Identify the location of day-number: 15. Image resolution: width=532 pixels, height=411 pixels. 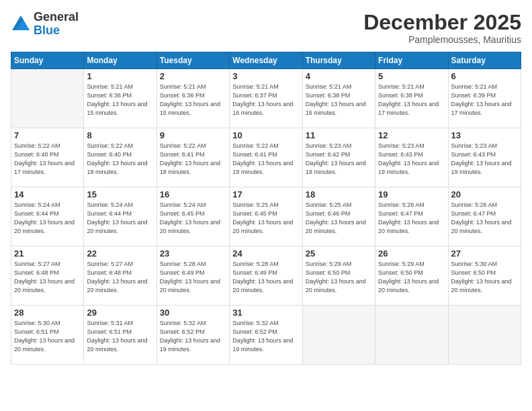
(120, 195).